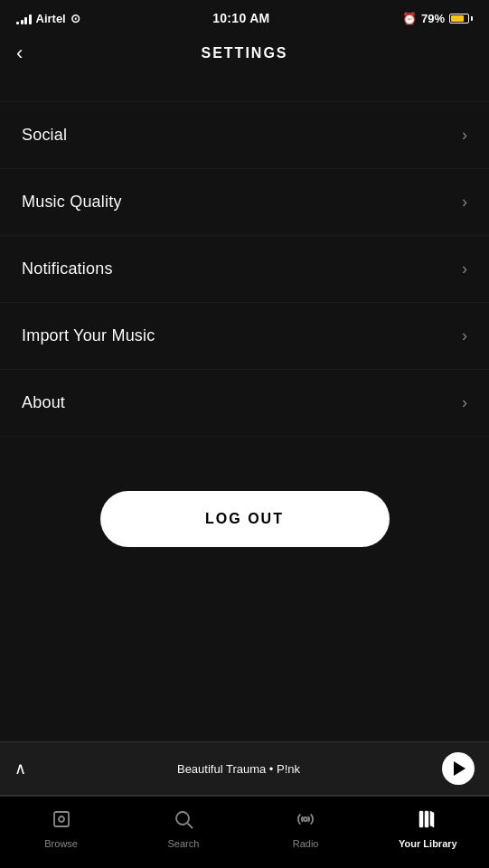 Image resolution: width=489 pixels, height=868 pixels. Describe the element at coordinates (244, 16) in the screenshot. I see `status-bar: Airtel ⊙ 10:10 AM ⏰ 79%` at that location.